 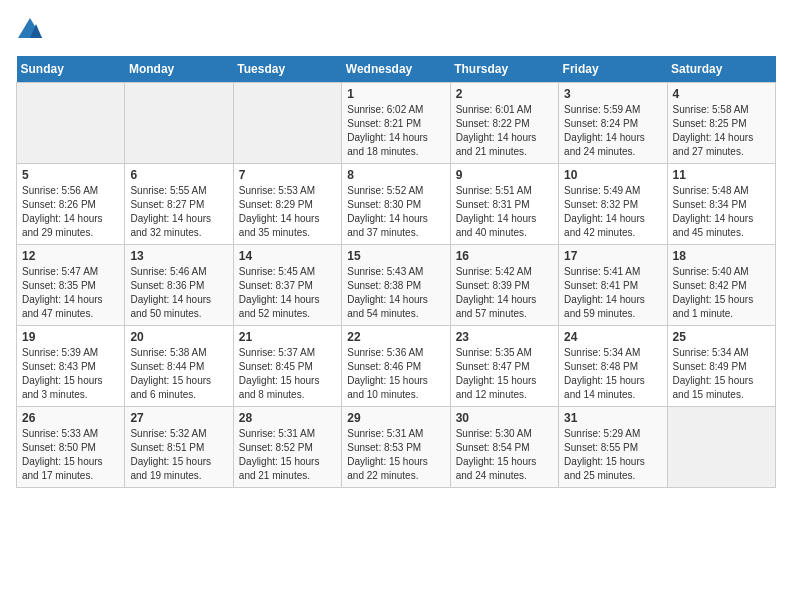 What do you see at coordinates (396, 204) in the screenshot?
I see `calendar-week-row: 5Sunrise: 5:56 AM Sunset: 8:26 PM Daylig…` at bounding box center [396, 204].